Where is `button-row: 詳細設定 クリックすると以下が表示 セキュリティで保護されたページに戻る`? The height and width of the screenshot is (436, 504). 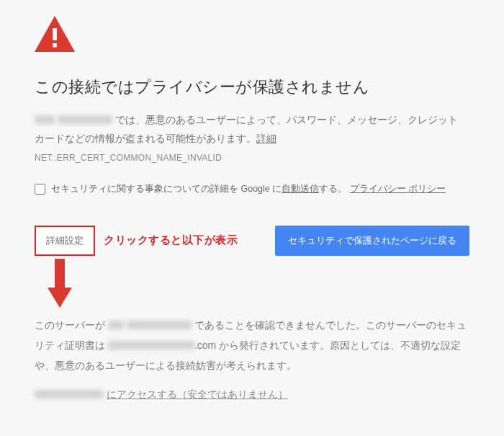 button-row: 詳細設定 クリックすると以下が表示 セキュリティで保護されたページに戻る is located at coordinates (252, 241).